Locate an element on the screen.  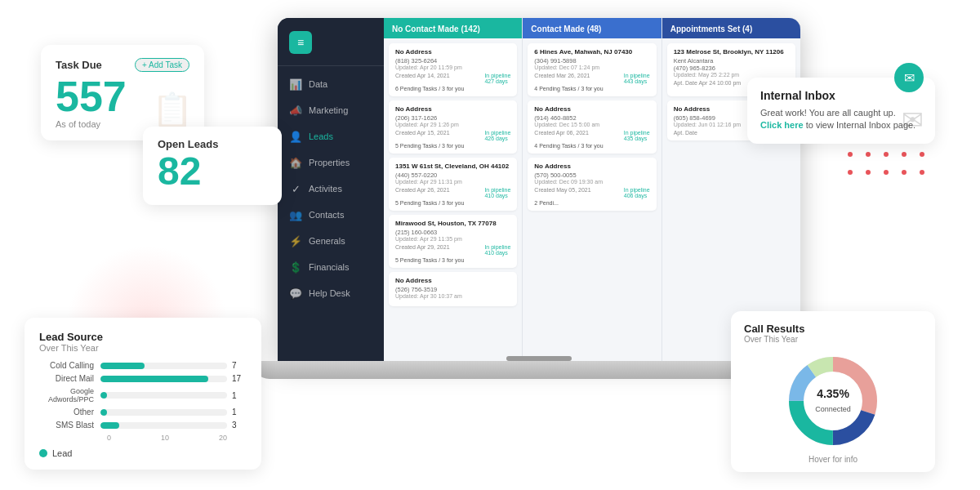
call-results-sub: Over This Year is located at coordinates (833, 340).